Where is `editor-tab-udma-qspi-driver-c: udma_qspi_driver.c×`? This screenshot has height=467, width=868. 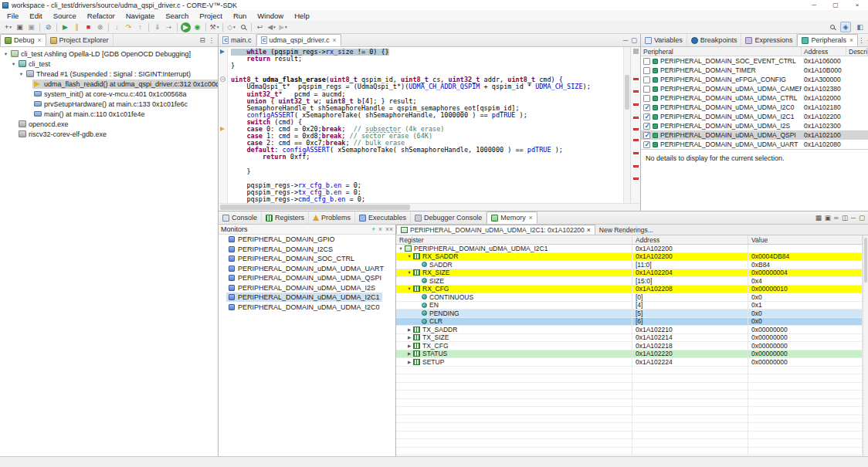
editor-tab-udma-qspi-driver-c: udma_qspi_driver.c× is located at coordinates (299, 40).